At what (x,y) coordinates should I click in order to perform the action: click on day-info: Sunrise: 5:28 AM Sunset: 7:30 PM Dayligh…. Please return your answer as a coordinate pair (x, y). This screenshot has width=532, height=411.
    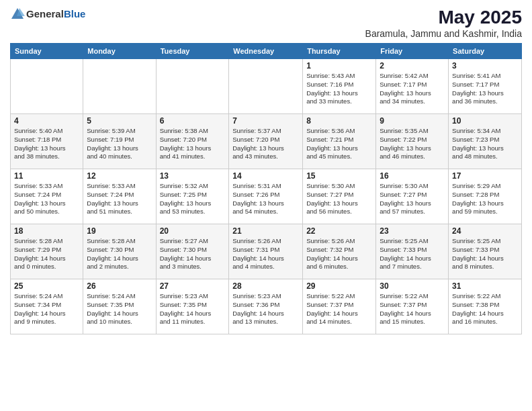
    Looking at the image, I should click on (120, 254).